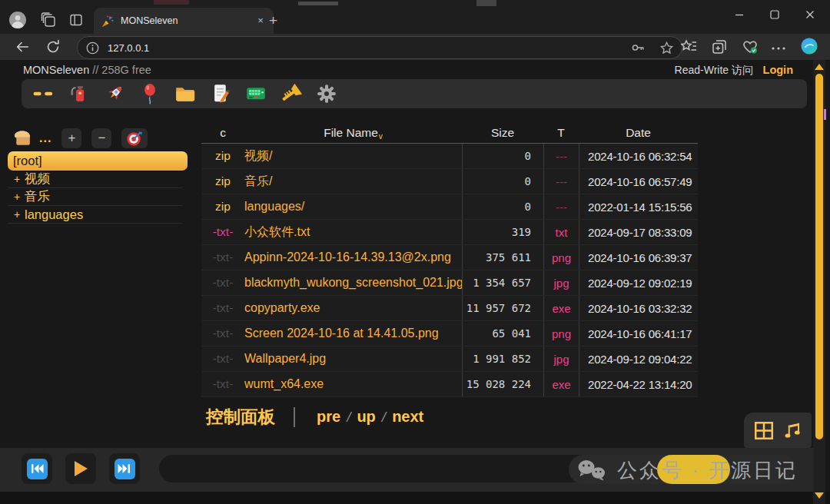  Describe the element at coordinates (329, 416) in the screenshot. I see `nav-pre: pre` at that location.